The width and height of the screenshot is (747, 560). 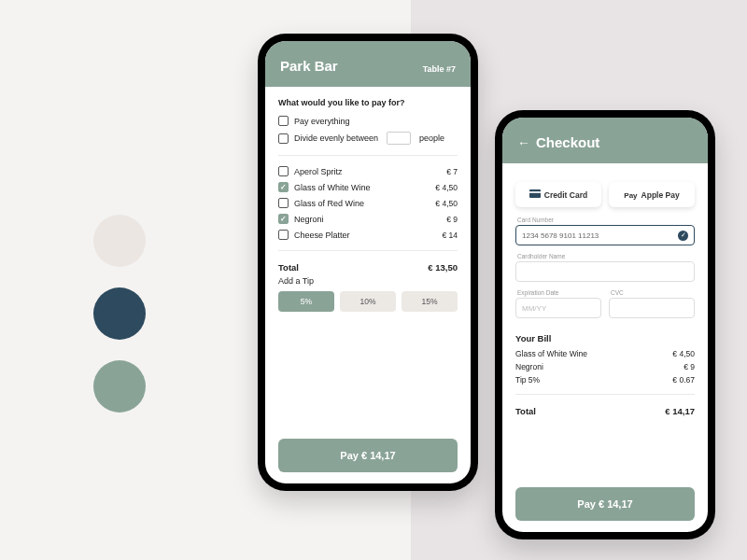 I want to click on people-input, so click(x=399, y=138).